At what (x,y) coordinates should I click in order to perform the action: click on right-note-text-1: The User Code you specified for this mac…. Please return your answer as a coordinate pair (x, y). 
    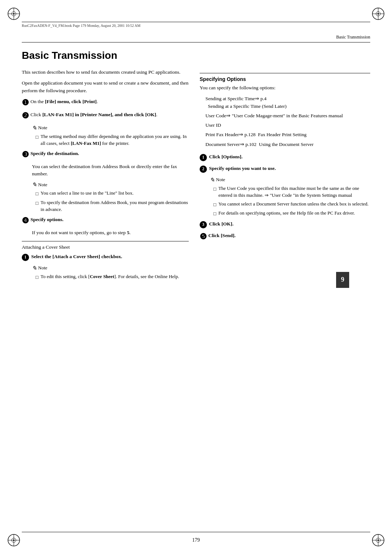
    Looking at the image, I should click on (294, 192).